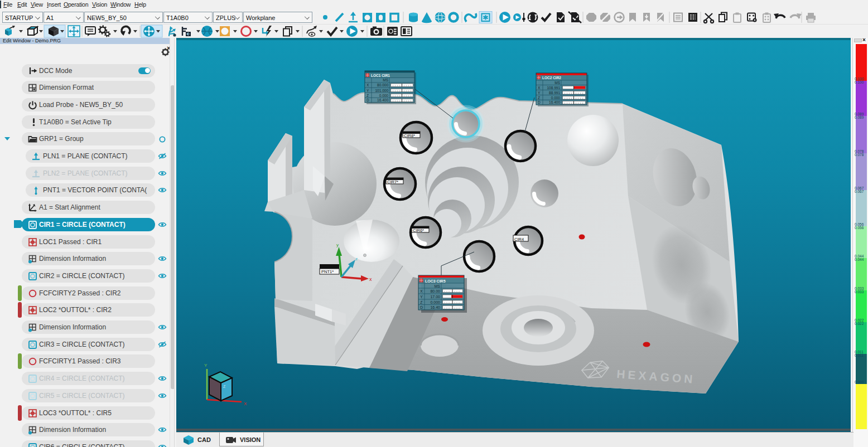  What do you see at coordinates (554, 93) in the screenshot?
I see `svg-text: 88.991` at bounding box center [554, 93].